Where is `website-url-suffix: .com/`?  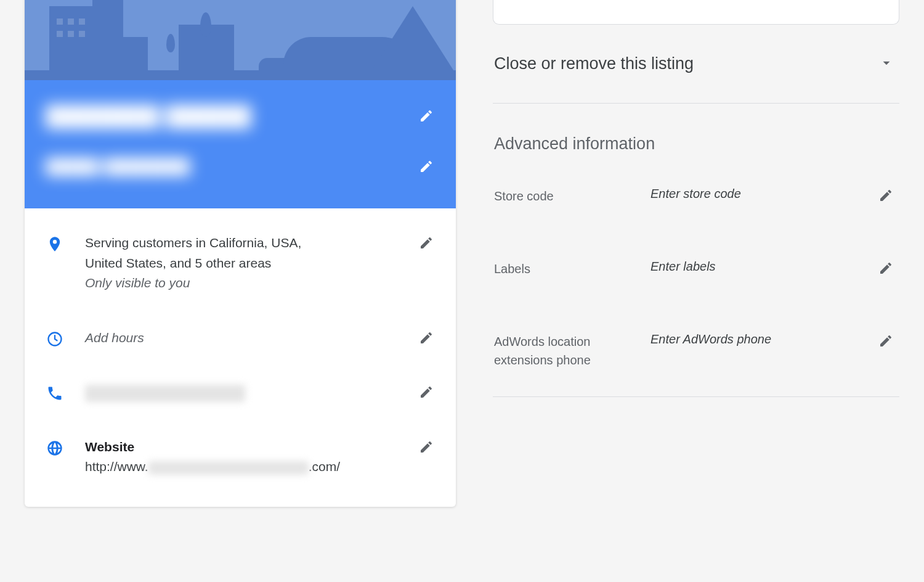
website-url-suffix: .com/ is located at coordinates (324, 466).